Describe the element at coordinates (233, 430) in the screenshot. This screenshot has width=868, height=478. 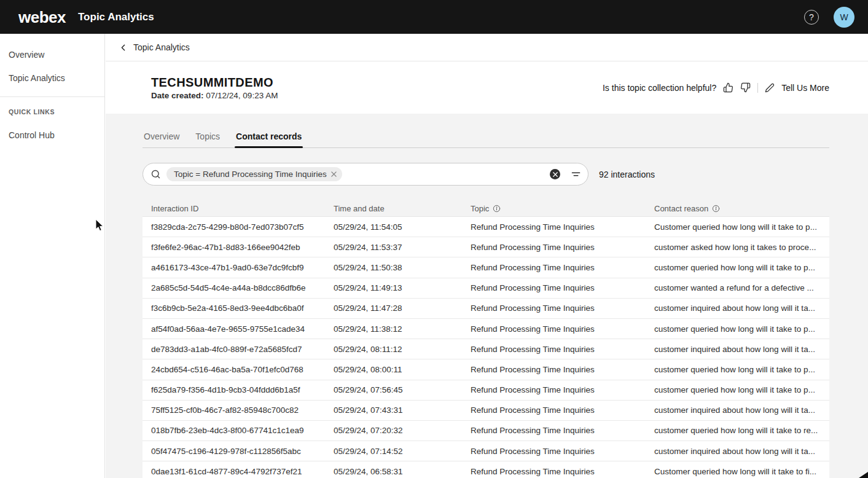
I see `cell-interaction-id: 018b7fb6-23eb-4dc3-8f00-67741c1c1ea9` at that location.